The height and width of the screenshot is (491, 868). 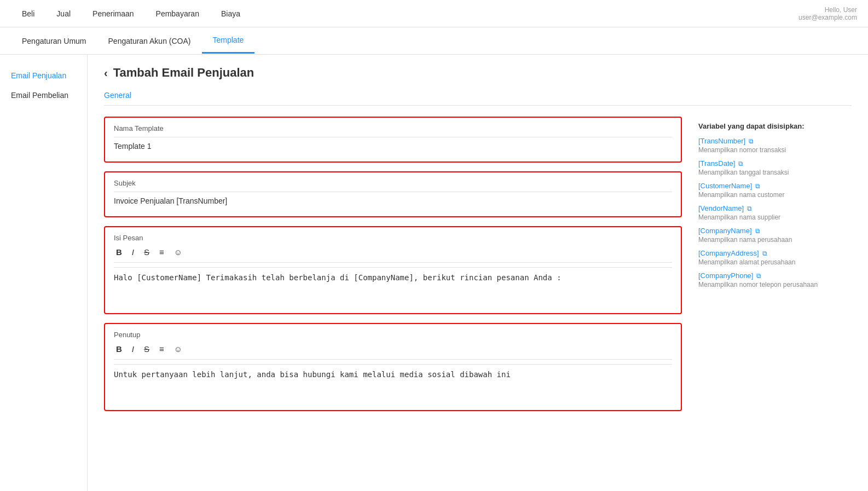 What do you see at coordinates (44, 95) in the screenshot?
I see `sidebar-item-email-pembelian: Email Pembelian` at bounding box center [44, 95].